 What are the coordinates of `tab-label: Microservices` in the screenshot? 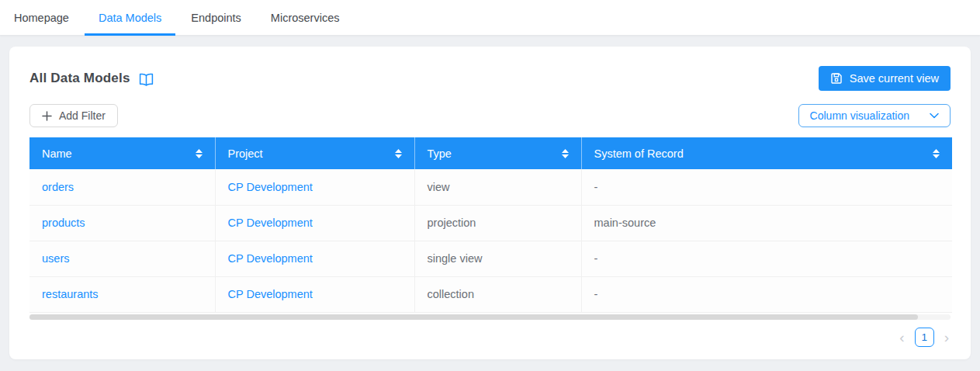 It's located at (306, 18).